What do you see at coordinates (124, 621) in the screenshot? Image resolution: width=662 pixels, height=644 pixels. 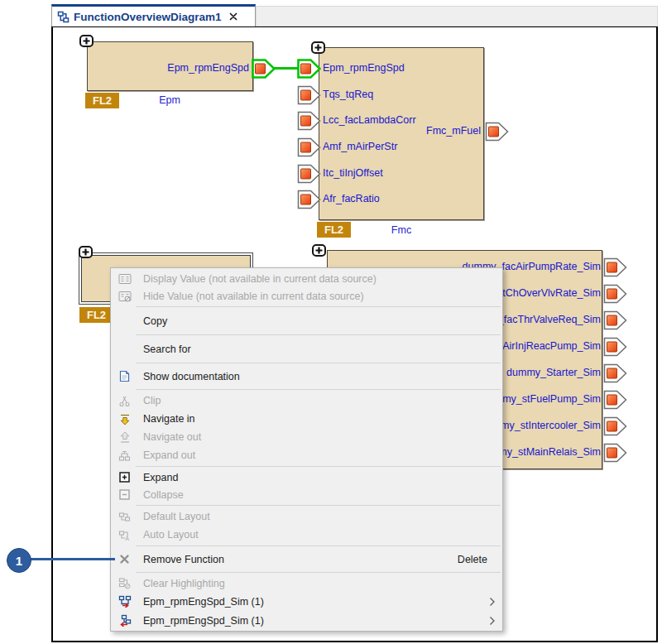 I see `sim-readers-icon` at bounding box center [124, 621].